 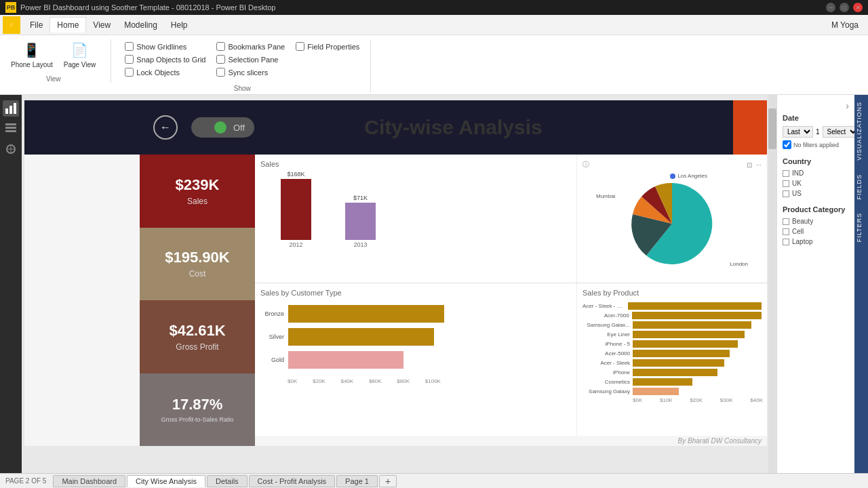 What do you see at coordinates (772, 129) in the screenshot?
I see `scroll-thumb` at bounding box center [772, 129].